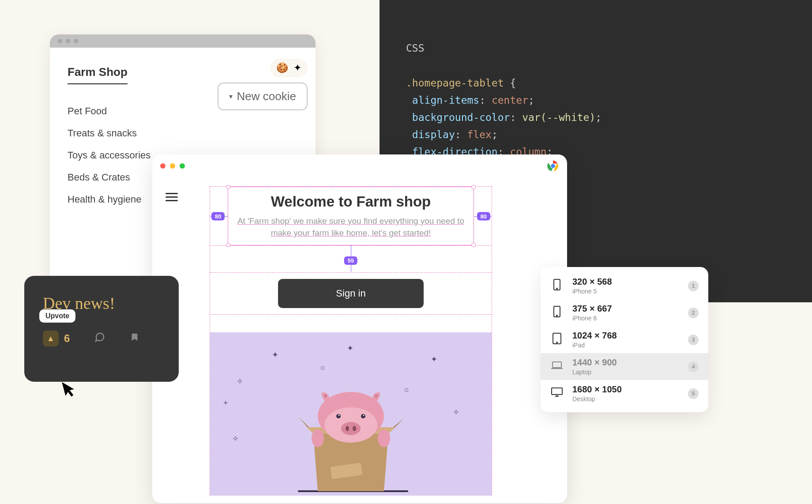  Describe the element at coordinates (624, 286) in the screenshot. I see `device-row-iphone5: 320 × 568 iPhone 5 1` at that location.